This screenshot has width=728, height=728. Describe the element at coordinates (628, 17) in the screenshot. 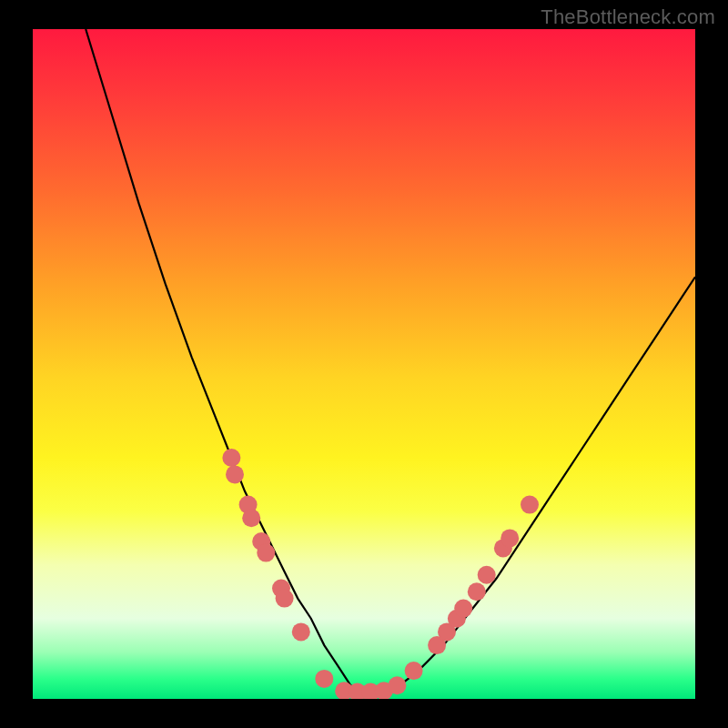

I see `watermark-text: TheBottleneck.com` at that location.